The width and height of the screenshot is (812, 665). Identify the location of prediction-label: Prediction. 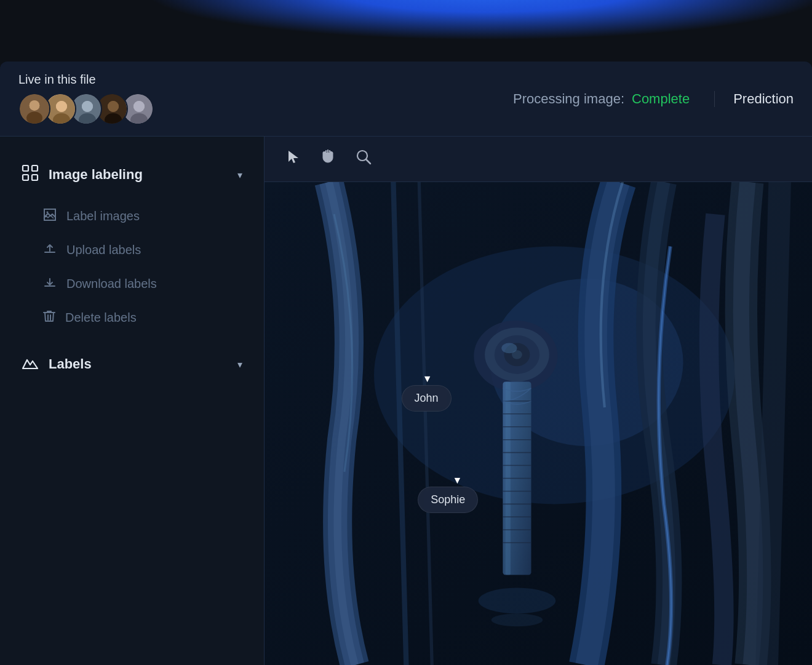
(763, 98).